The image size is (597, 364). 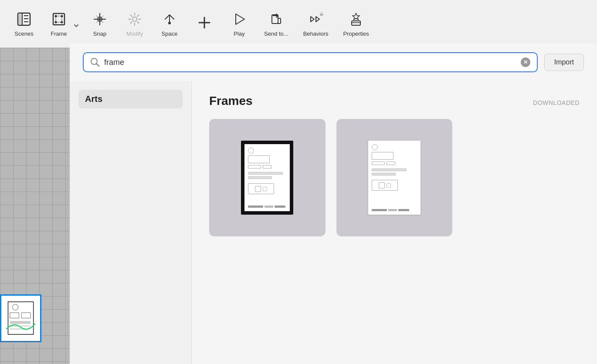 What do you see at coordinates (204, 23) in the screenshot?
I see `add-icon` at bounding box center [204, 23].